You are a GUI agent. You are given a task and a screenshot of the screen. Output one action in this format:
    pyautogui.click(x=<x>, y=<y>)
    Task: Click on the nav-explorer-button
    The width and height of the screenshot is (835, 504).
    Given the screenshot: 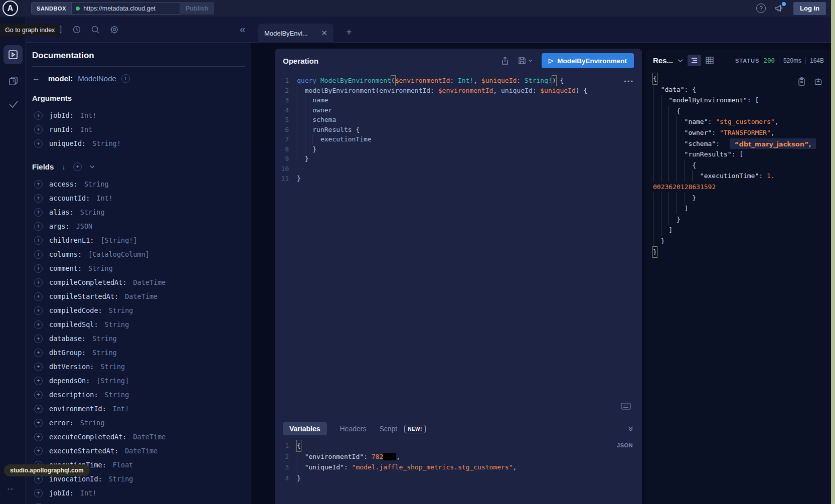 What is the action you would take?
    pyautogui.click(x=13, y=55)
    